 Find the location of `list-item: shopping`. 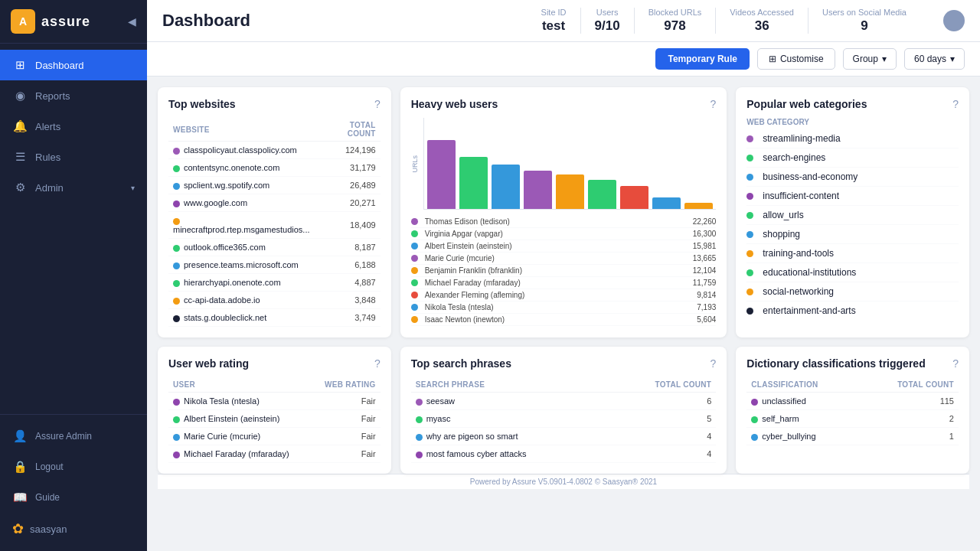

list-item: shopping is located at coordinates (853, 234).